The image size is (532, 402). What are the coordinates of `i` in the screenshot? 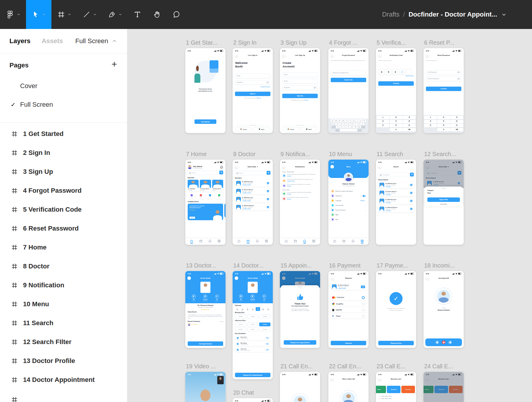 It's located at (309, 375).